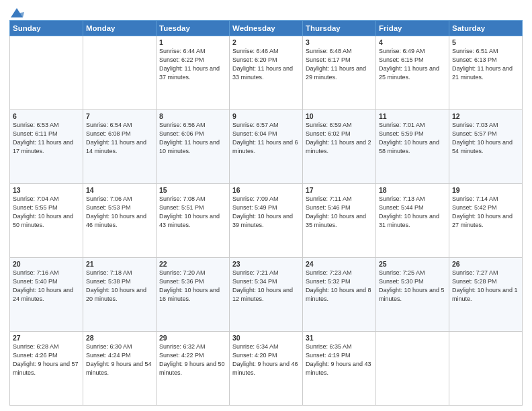 The image size is (532, 411). What do you see at coordinates (266, 369) in the screenshot?
I see `table-row: 30Sunrise: 6:34 AM Sunset: 4:20 PM Dayli…` at bounding box center [266, 369].